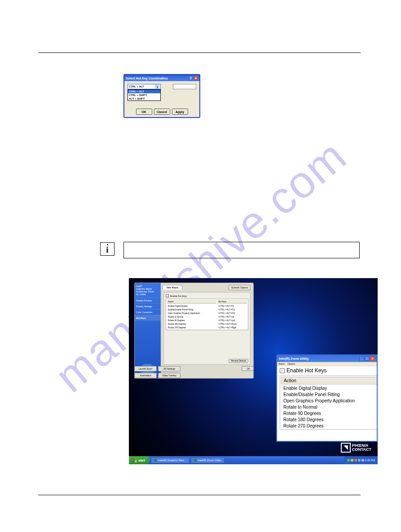 This screenshot has height=532, width=401. What do you see at coordinates (148, 306) in the screenshot?
I see `sidebar-item-display-settings: Display Settings` at bounding box center [148, 306].